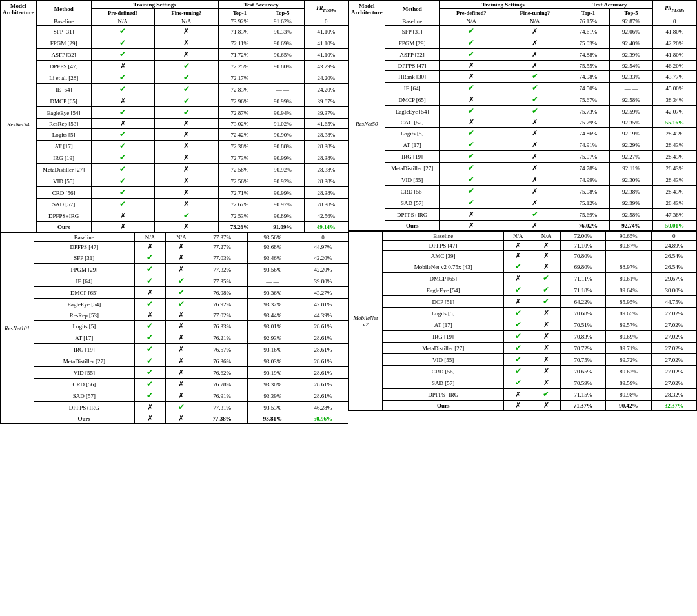 This screenshot has height=616, width=697. I want to click on method-cell: FPGM [29], so click(63, 43).